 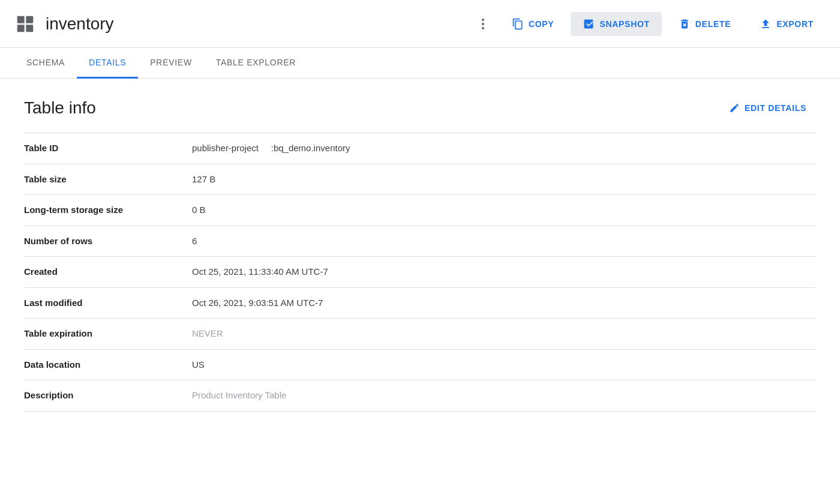 I want to click on copy-button: COPY, so click(x=533, y=24).